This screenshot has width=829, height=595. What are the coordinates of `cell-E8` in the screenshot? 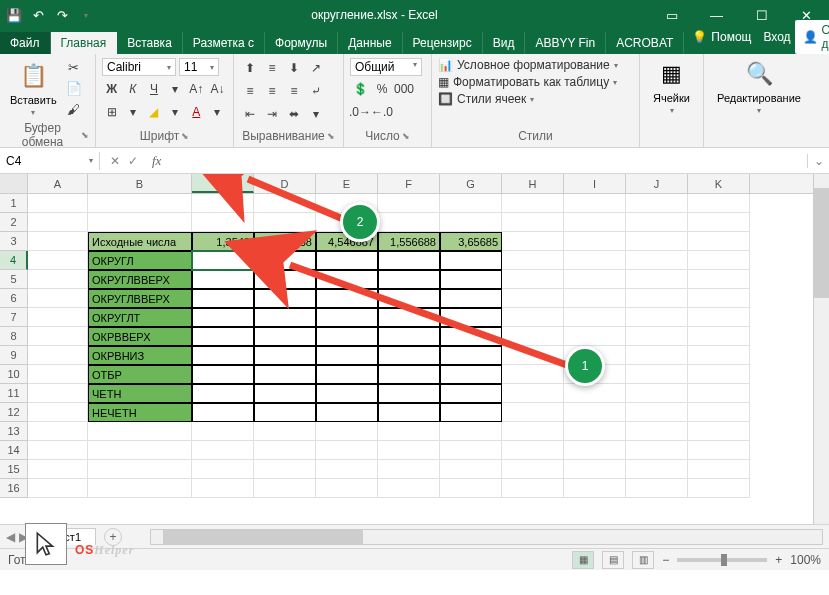 It's located at (347, 336).